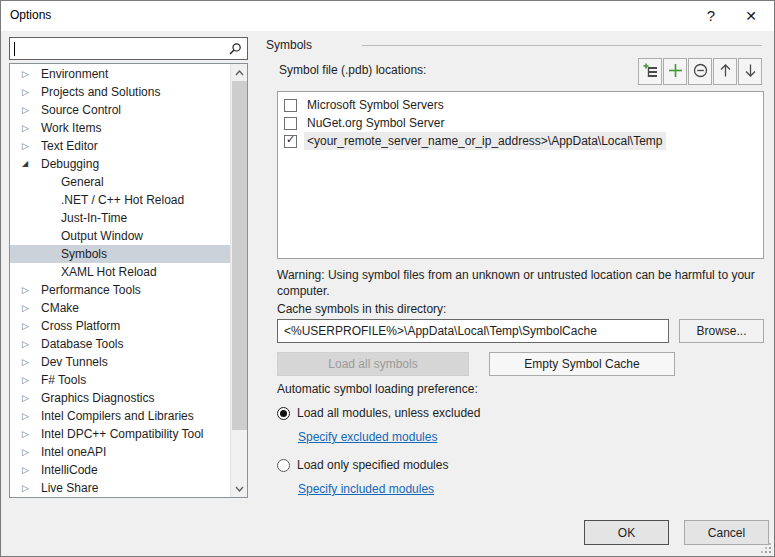 This screenshot has width=775, height=557. What do you see at coordinates (284, 414) in the screenshot?
I see `radio-selected-icon` at bounding box center [284, 414].